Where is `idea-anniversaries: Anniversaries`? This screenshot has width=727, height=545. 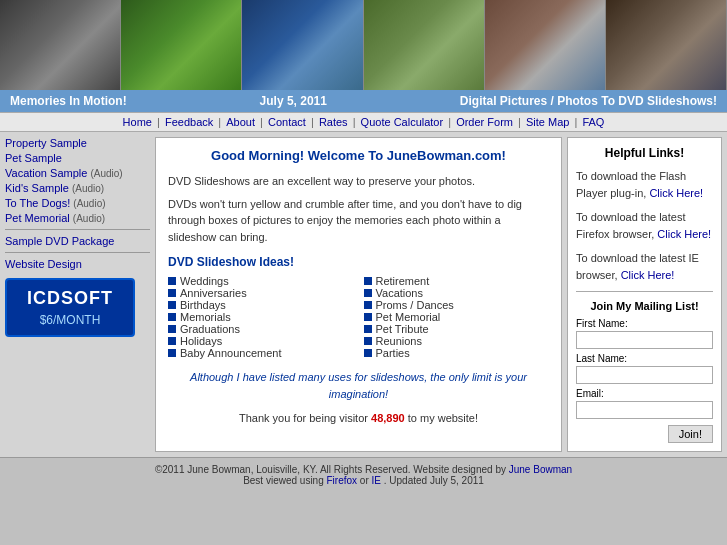 idea-anniversaries: Anniversaries is located at coordinates (261, 293).